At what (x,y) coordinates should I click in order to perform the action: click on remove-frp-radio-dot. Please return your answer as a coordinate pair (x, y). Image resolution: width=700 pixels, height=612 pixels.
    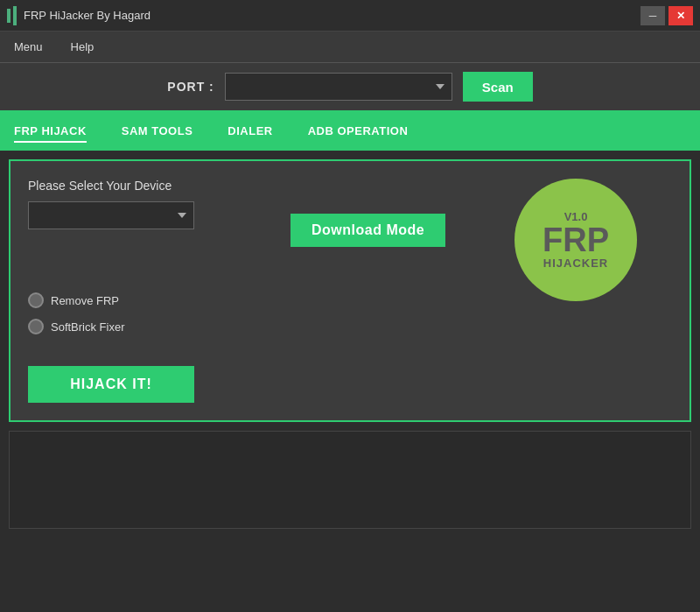
    Looking at the image, I should click on (36, 300).